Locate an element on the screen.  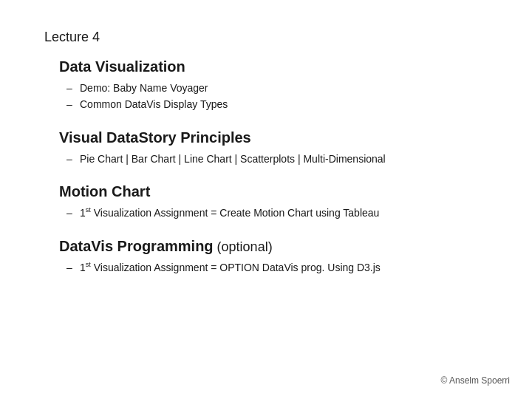
list-item: Pie Chart | Bar Chart | Line Chart | Sca… is located at coordinates (277, 159).